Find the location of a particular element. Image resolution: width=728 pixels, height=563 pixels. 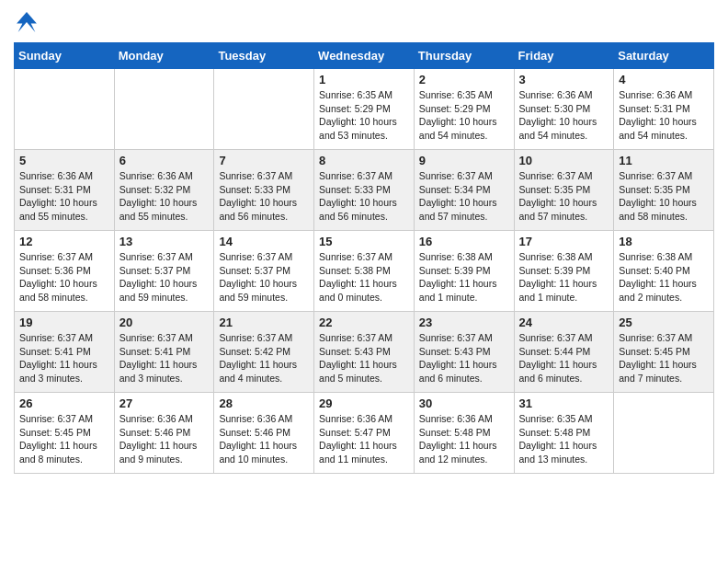

calendar-week-row: 12Sunrise: 6:37 AM Sunset: 5:36 PM Dayli… is located at coordinates (364, 271).